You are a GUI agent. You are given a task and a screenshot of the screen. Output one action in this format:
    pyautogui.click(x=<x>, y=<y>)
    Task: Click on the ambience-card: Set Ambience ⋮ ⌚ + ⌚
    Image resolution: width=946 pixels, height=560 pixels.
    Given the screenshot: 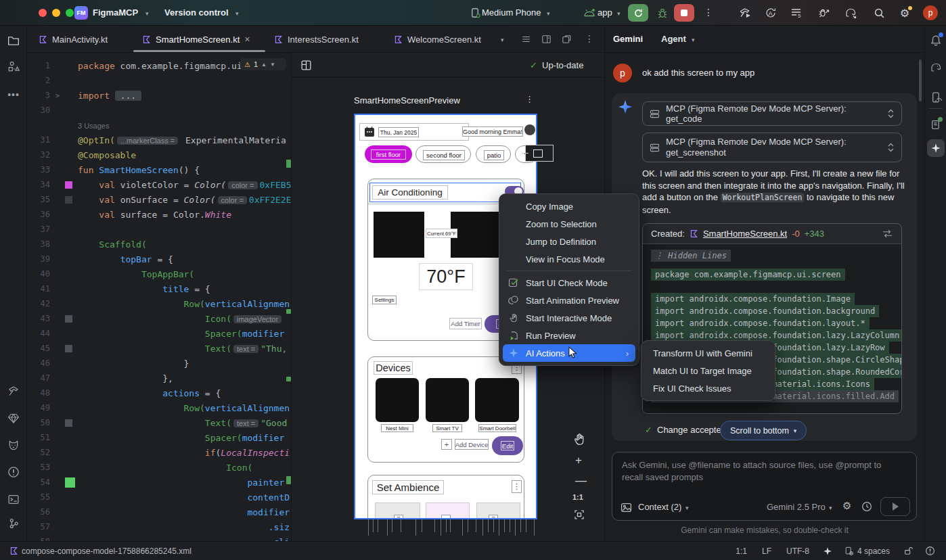 What is the action you would take?
    pyautogui.click(x=446, y=497)
    